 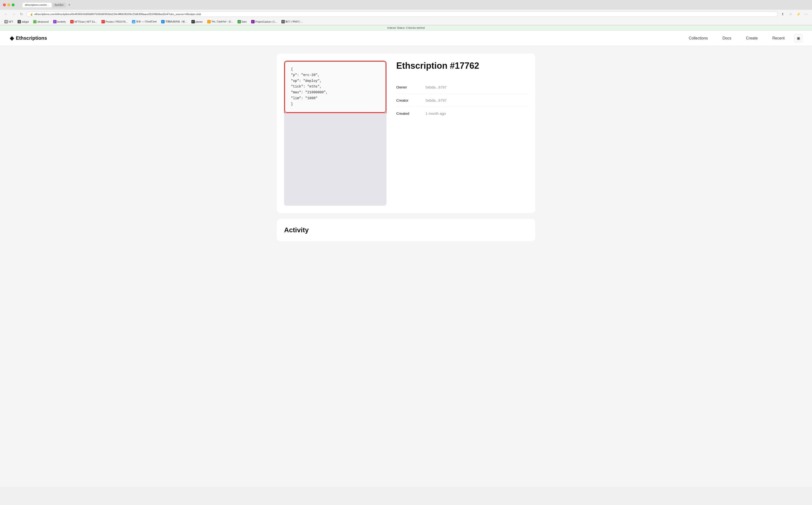 I want to click on bookmark-crypto: ₿ 币圈肉身跨链（移..., so click(x=174, y=22).